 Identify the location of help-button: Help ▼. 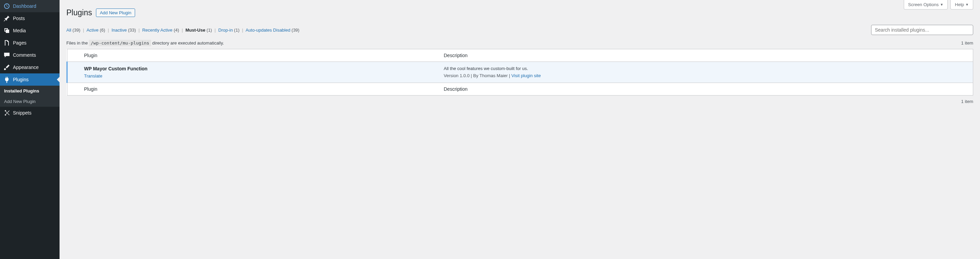
(962, 5).